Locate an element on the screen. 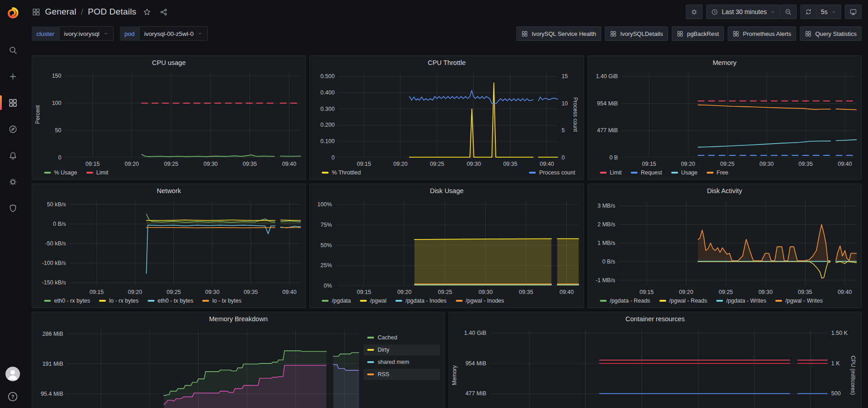 The height and width of the screenshot is (408, 868). legend-item: RSS is located at coordinates (402, 374).